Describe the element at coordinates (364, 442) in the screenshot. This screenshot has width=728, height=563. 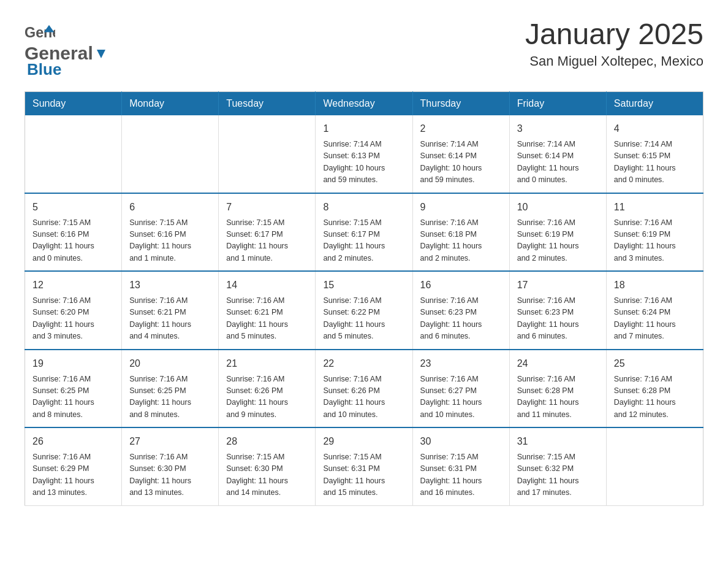
I see `day-number: 29` at that location.